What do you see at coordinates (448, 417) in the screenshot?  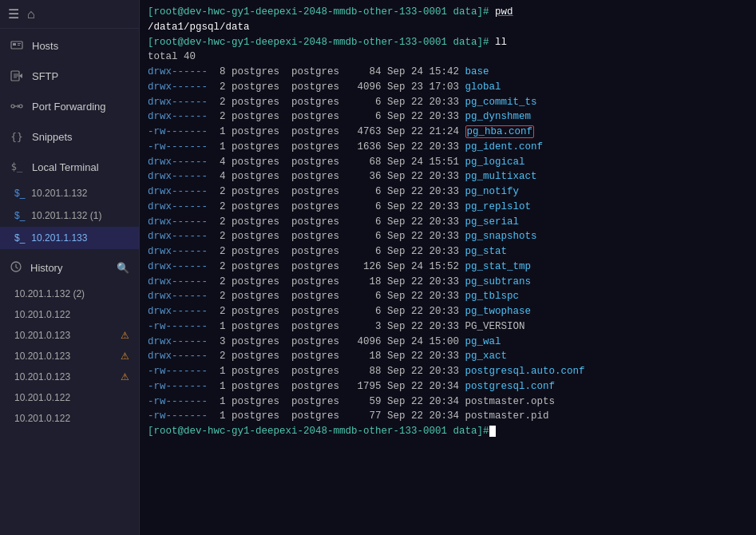 I see `file-listing-row: -rw------- 1 postgres postgres 77 Sep 22…` at bounding box center [448, 417].